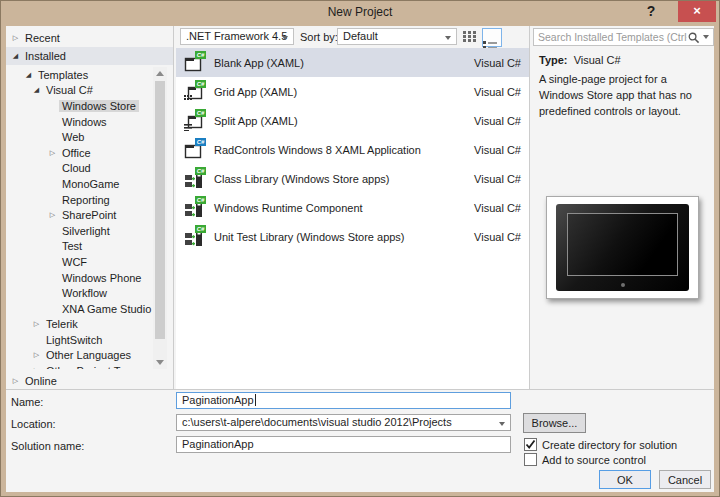 The image size is (720, 497). What do you see at coordinates (697, 10) in the screenshot?
I see `close-icon: ×` at bounding box center [697, 10].